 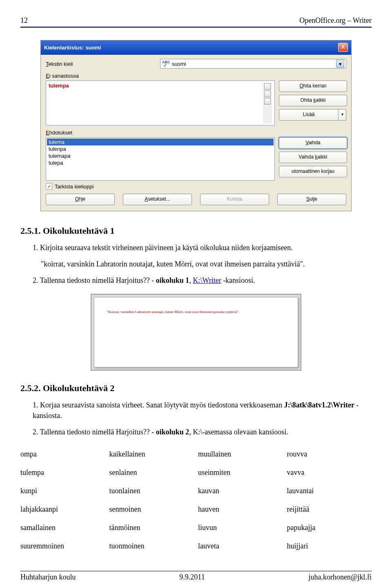 What do you see at coordinates (152, 491) in the screenshot?
I see `table-cell: tuonlainen` at bounding box center [152, 491].